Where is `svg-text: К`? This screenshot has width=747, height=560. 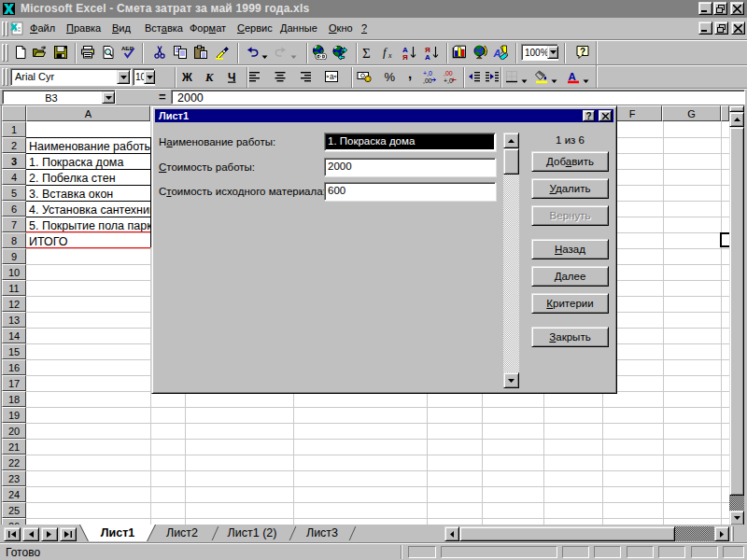 svg-text: К is located at coordinates (209, 77).